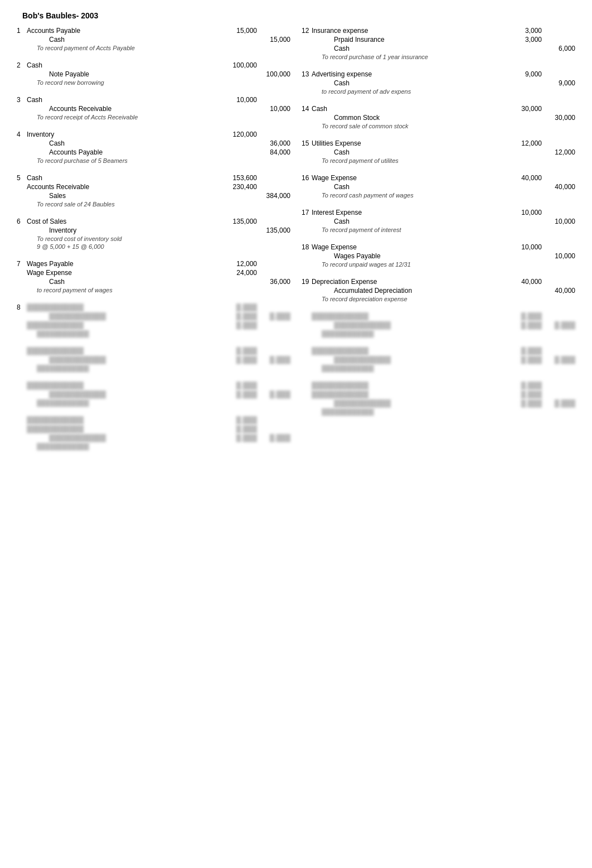 This screenshot has height=868, width=592. Describe the element at coordinates (410, 195) in the screenshot. I see `account-name: To record cash payment of wages` at that location.